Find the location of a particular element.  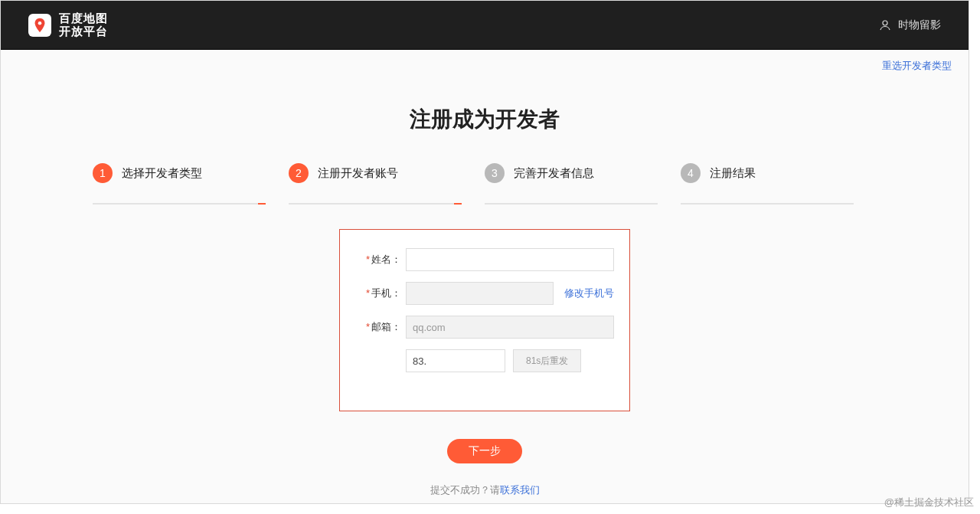

change-phone-link: 修改手机号 is located at coordinates (590, 293).